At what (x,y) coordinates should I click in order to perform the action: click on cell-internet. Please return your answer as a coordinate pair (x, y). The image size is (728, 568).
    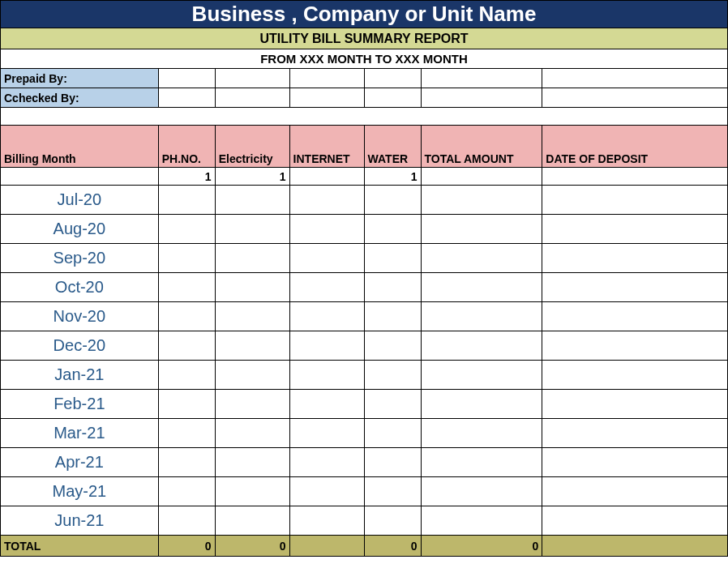
    Looking at the image, I should click on (327, 177).